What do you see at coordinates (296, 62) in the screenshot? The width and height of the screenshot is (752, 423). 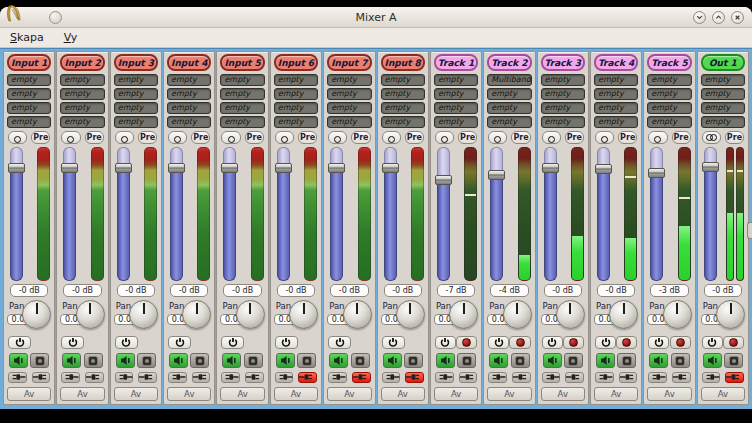 I see `channel-name-label: Input 6` at bounding box center [296, 62].